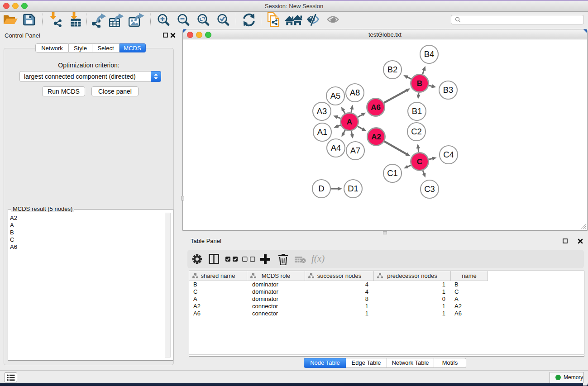 The image size is (588, 386). Describe the element at coordinates (321, 188) in the screenshot. I see `svg-text: D` at that location.